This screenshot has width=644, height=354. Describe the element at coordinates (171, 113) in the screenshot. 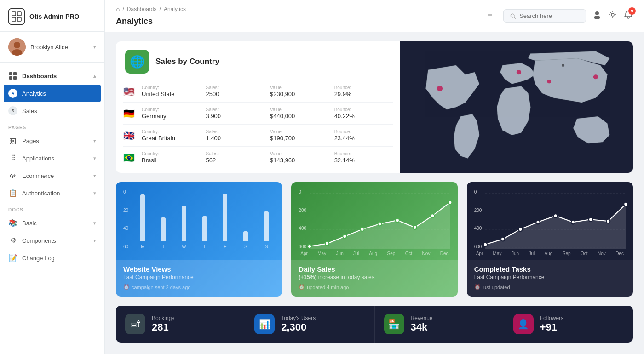

I see `country-col: Country: Germany` at that location.